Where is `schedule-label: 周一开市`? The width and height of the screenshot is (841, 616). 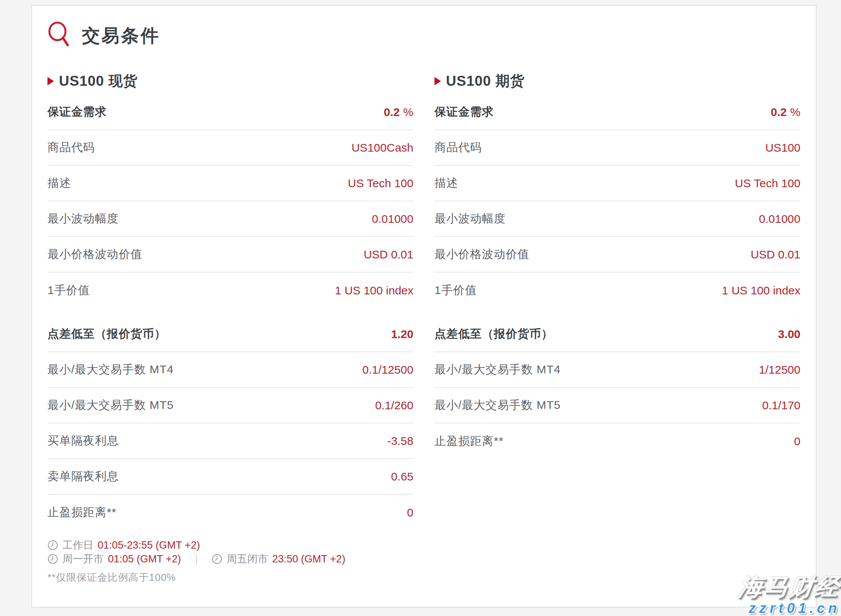 schedule-label: 周一开市 is located at coordinates (83, 559).